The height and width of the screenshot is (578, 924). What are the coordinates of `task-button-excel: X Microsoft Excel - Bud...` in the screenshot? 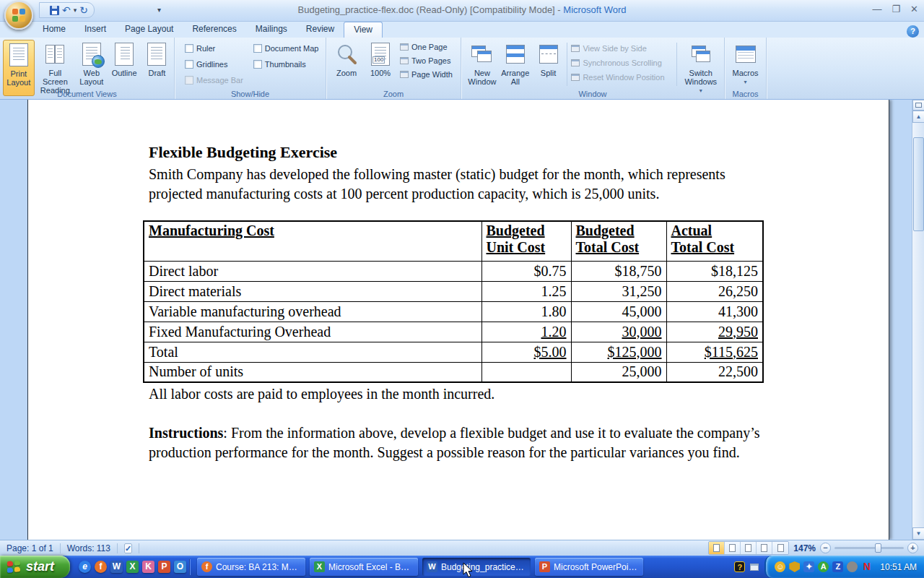 It's located at (364, 566).